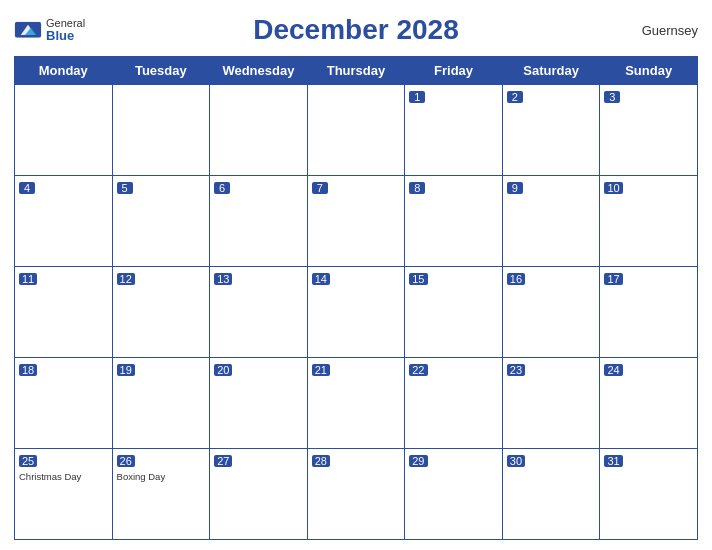 This screenshot has height=550, width=712. I want to click on calendar-day-cell: 10, so click(649, 222).